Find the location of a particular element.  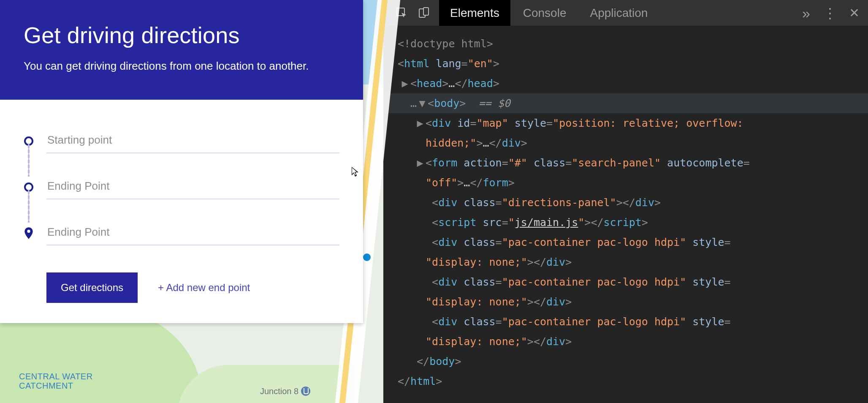

tab-application: Application is located at coordinates (619, 13).